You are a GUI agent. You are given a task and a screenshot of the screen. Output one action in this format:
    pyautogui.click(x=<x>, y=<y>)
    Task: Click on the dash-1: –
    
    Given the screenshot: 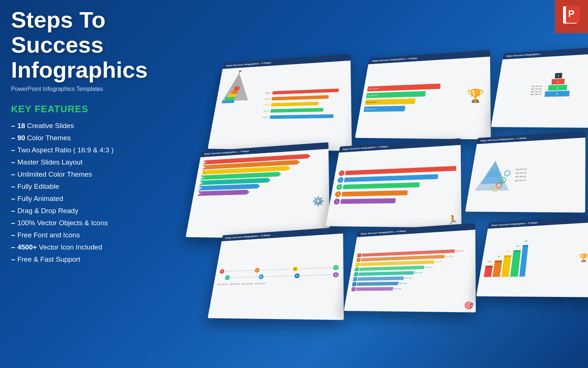 What is the action you would take?
    pyautogui.click(x=13, y=126)
    